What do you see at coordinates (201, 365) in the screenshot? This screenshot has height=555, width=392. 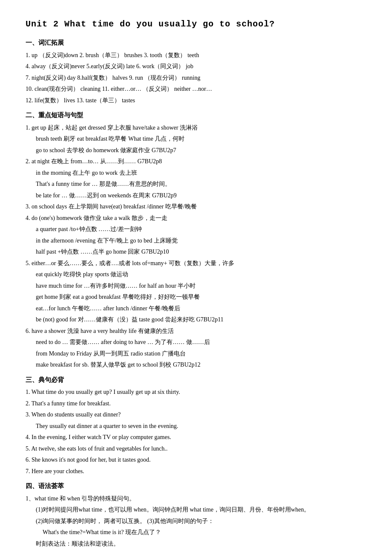 I see `list-item: make breakfast for sb. 替某人做早饭 get to sch…` at bounding box center [201, 365].